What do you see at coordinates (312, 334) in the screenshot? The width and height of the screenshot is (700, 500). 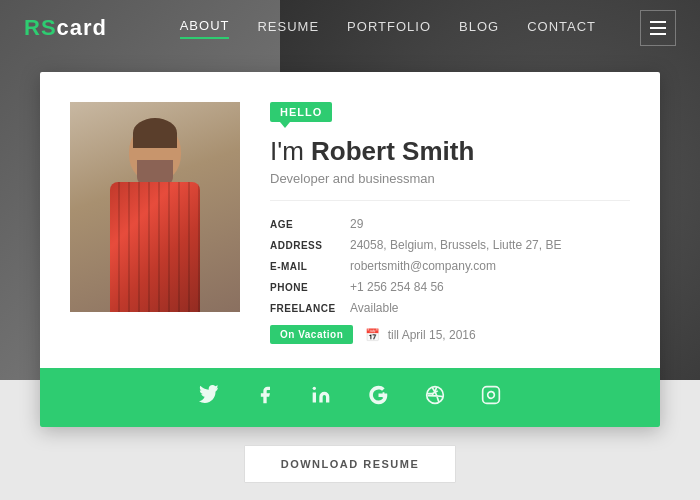 I see `vacation-badge: On Vacation` at bounding box center [312, 334].